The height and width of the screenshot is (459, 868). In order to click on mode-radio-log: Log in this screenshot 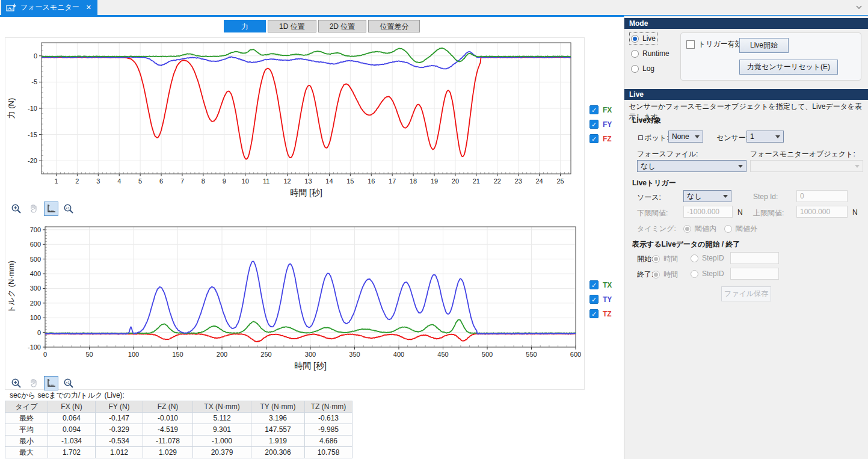, I will do `click(642, 69)`.